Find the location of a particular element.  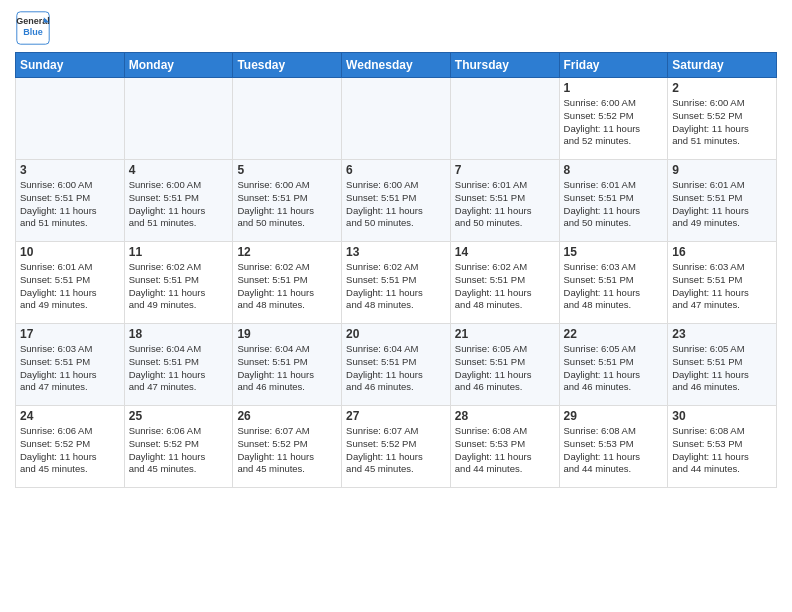

calendar-cell: 23Sunrise: 6:05 AMSunset: 5:51 PMDayligh… is located at coordinates (722, 365).